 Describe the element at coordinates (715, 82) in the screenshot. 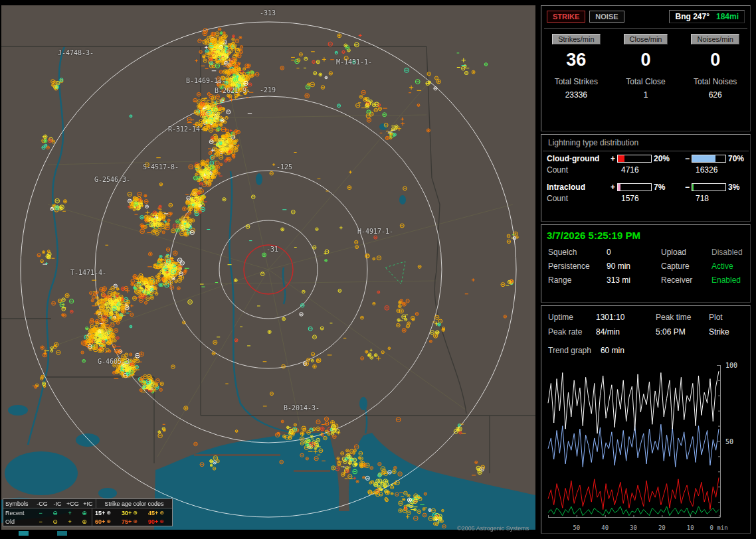

I see `total-noises-label: Total Noises` at that location.